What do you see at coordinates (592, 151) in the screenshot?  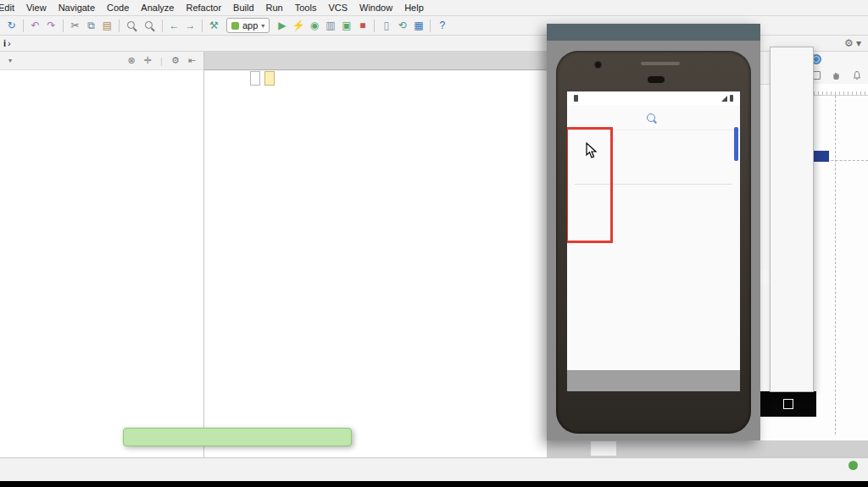 I see `mouse-cursor` at bounding box center [592, 151].